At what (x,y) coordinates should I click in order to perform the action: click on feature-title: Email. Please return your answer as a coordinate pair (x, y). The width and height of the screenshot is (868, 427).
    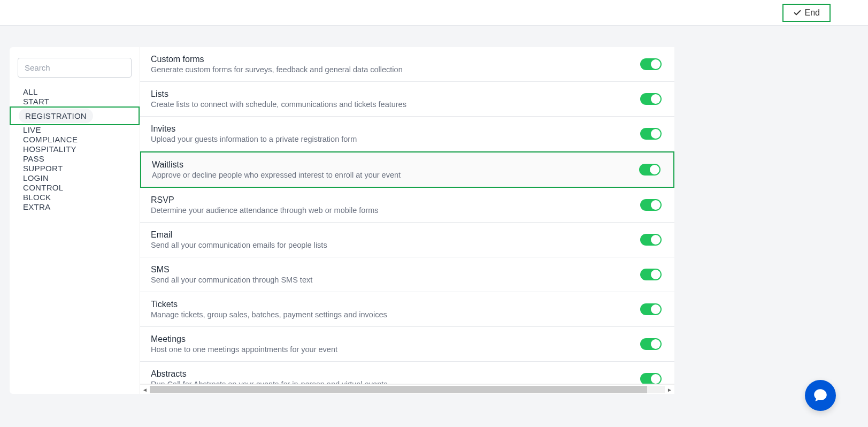
    Looking at the image, I should click on (396, 235).